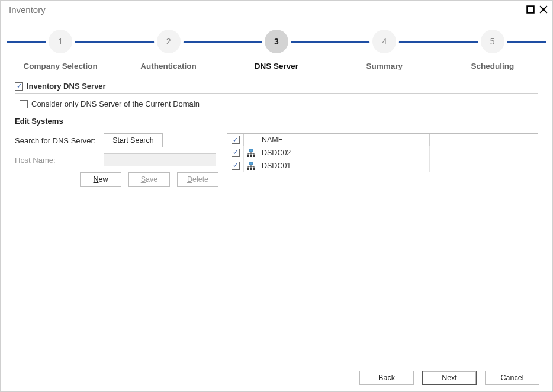  I want to click on consider-only-label: Consider only DNS Server of the Current …, so click(115, 104).